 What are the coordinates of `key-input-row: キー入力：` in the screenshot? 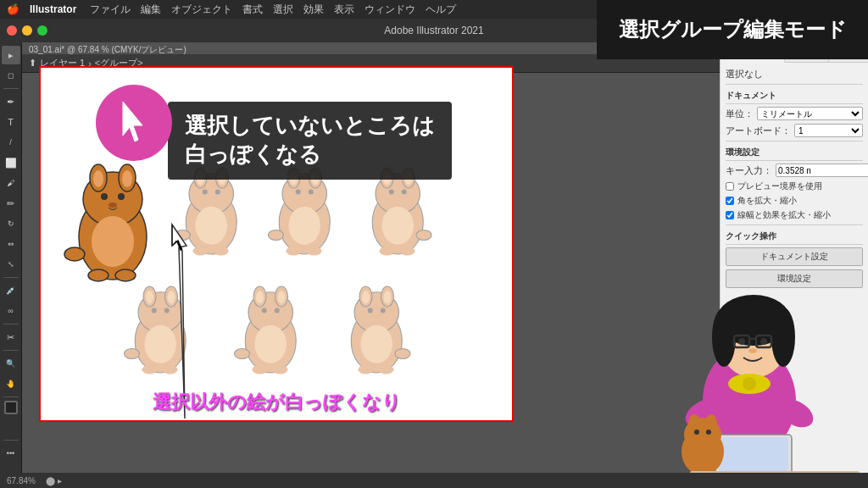 It's located at (794, 170).